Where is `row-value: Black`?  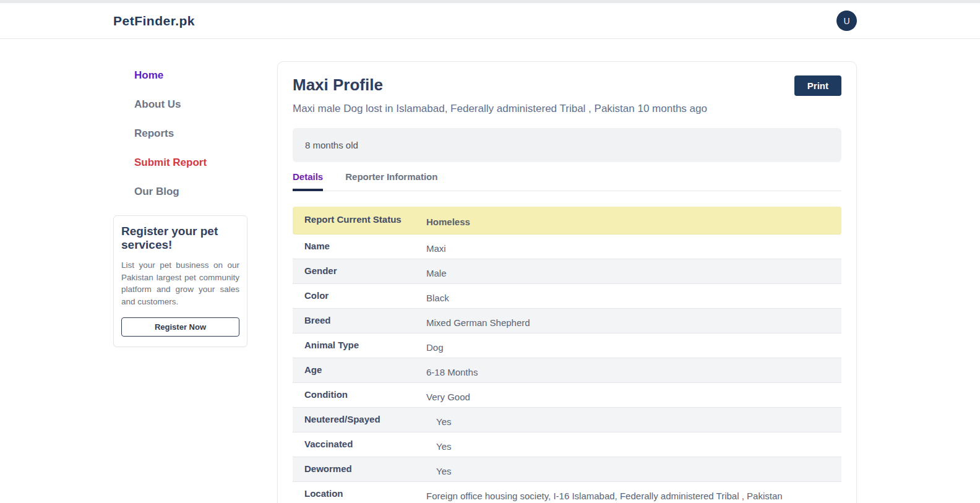 row-value: Black is located at coordinates (634, 296).